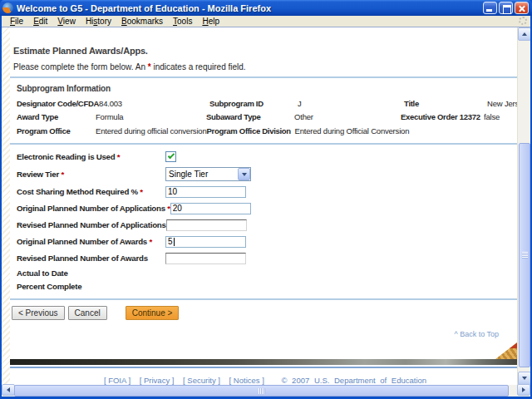 The width and height of the screenshot is (532, 399). What do you see at coordinates (201, 381) in the screenshot?
I see `security-link: [ Security ]` at bounding box center [201, 381].